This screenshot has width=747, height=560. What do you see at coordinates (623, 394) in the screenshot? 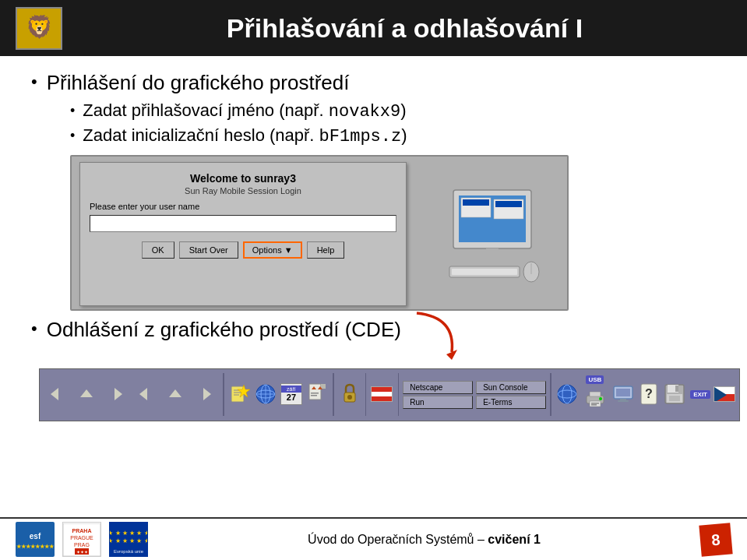
I see `display-settings-icon` at bounding box center [623, 394].